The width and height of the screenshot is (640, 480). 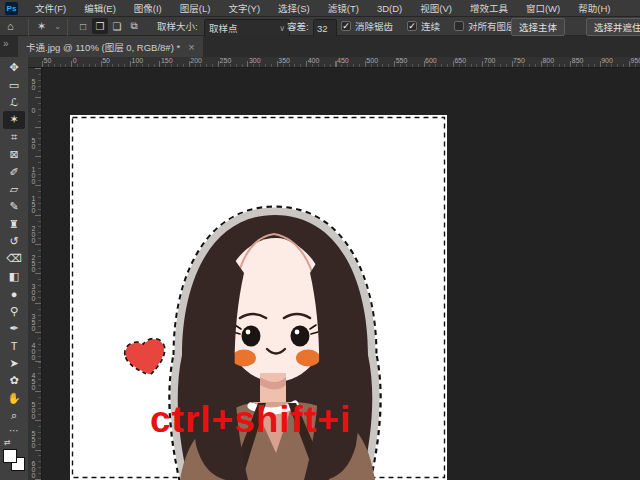 What do you see at coordinates (14, 84) in the screenshot?
I see `marquee-tool: ▭` at bounding box center [14, 84].